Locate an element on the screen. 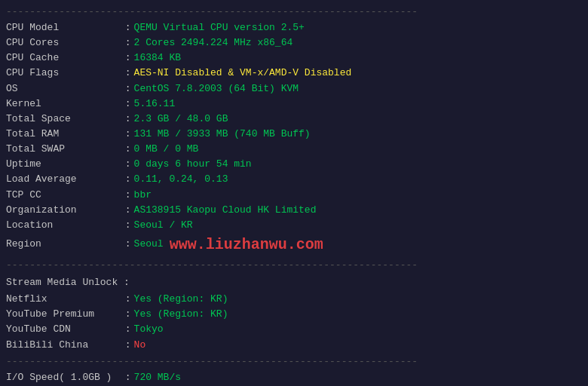 The width and height of the screenshot is (588, 386). location-colon: : is located at coordinates (125, 225).